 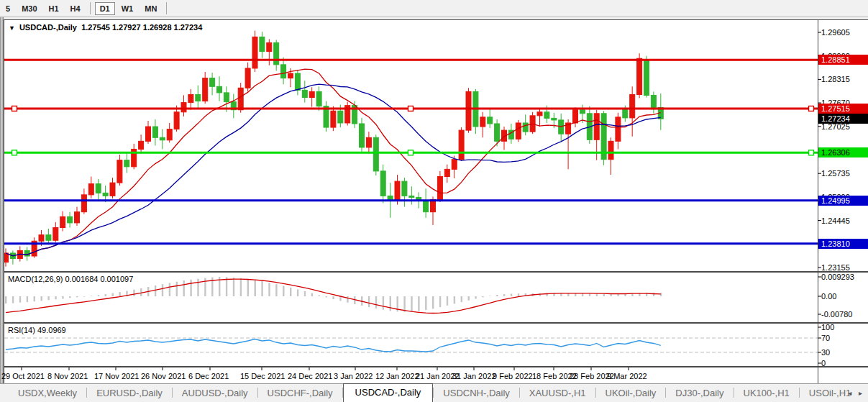 What do you see at coordinates (767, 393) in the screenshot?
I see `tab-uk100-h1: UK100-,H1` at bounding box center [767, 393].